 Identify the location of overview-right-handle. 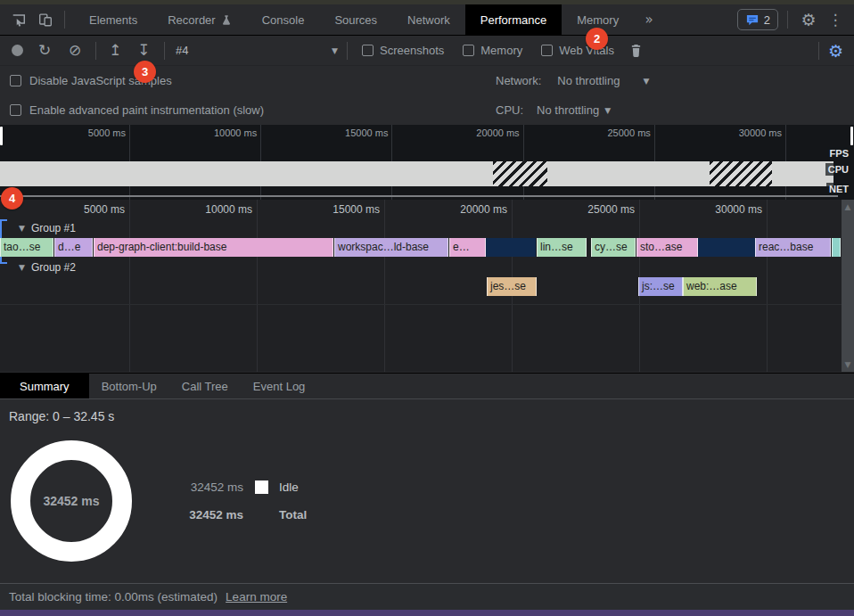
(852, 136).